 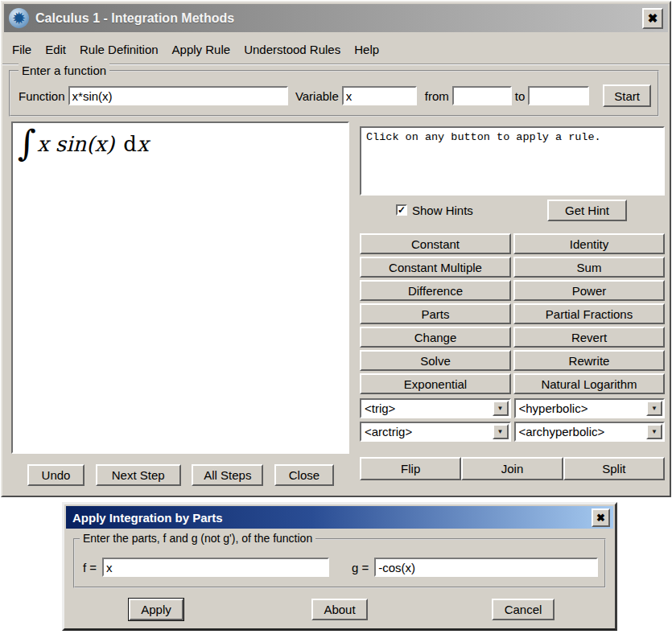 What do you see at coordinates (589, 314) in the screenshot?
I see `rule-button-partial-fractions: Partial Fractions` at bounding box center [589, 314].